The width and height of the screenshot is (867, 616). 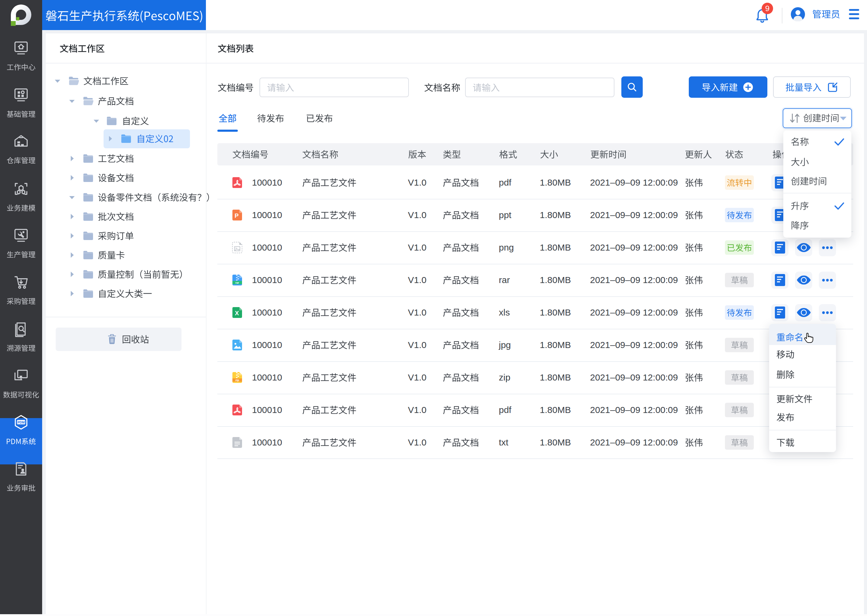 What do you see at coordinates (237, 380) in the screenshot?
I see `svg-text: zip` at bounding box center [237, 380].